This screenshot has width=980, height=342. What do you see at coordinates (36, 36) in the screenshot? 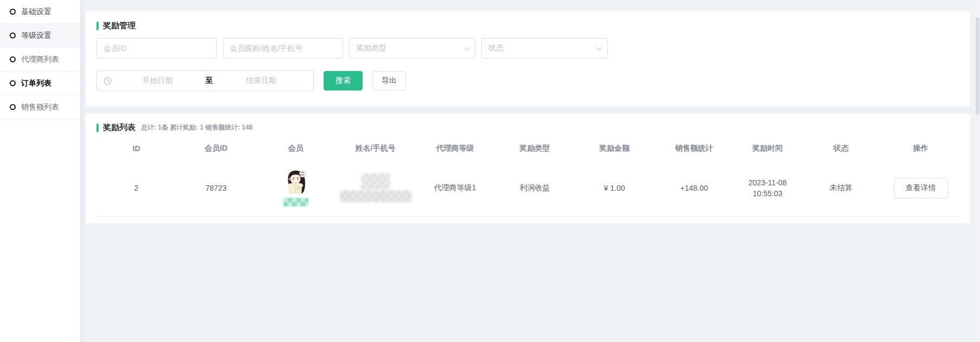
I see `sidebar-item-label: 等级设置` at bounding box center [36, 36].